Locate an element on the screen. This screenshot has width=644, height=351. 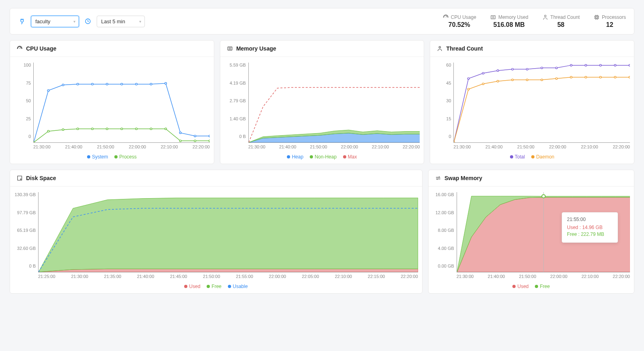
card-title: Disk Space is located at coordinates (41, 178).